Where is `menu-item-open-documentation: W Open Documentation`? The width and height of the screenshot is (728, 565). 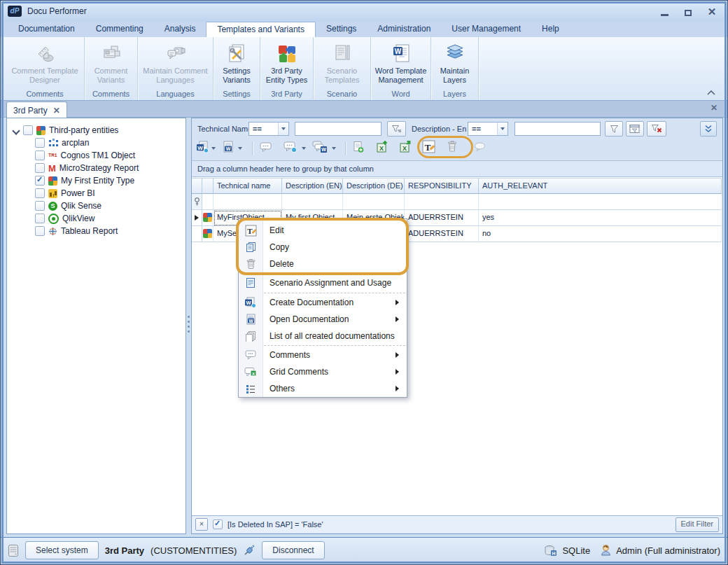 menu-item-open-documentation: W Open Documentation is located at coordinates (323, 319).